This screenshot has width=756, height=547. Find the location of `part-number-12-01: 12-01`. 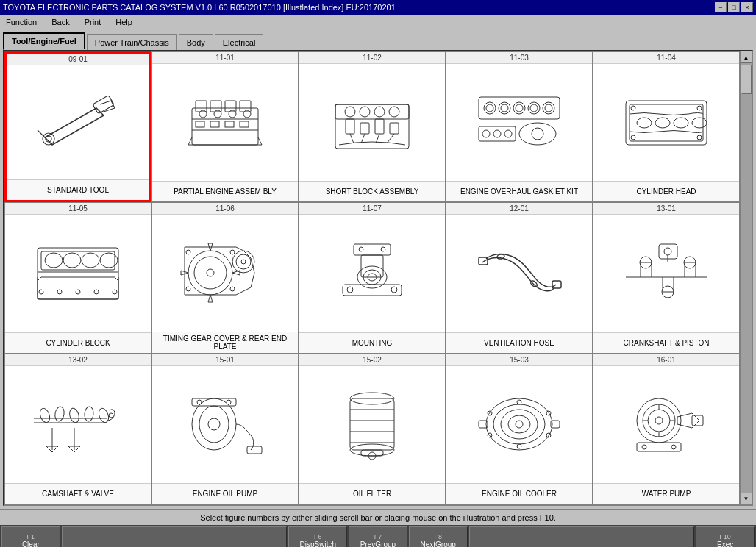

part-number-12-01: 12-01 is located at coordinates (519, 209).